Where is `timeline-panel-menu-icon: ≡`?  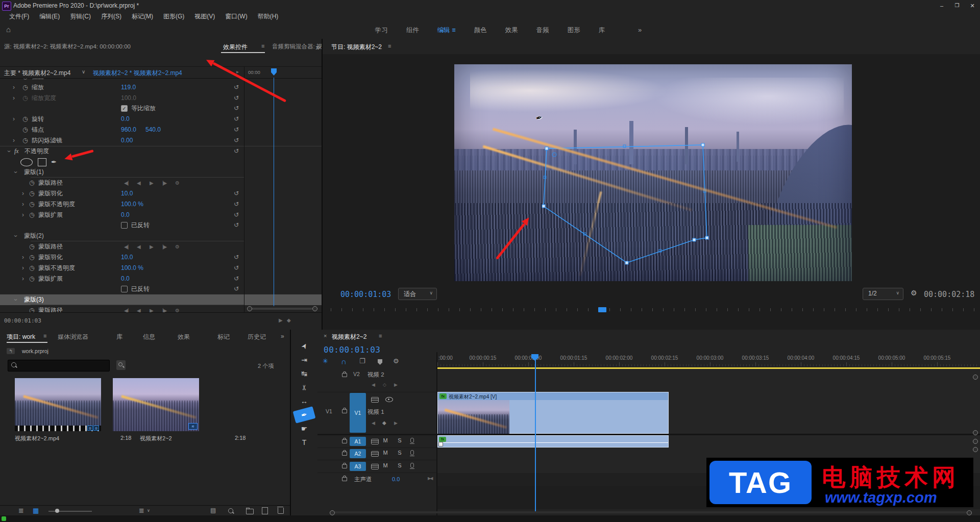 timeline-panel-menu-icon: ≡ is located at coordinates (380, 336).